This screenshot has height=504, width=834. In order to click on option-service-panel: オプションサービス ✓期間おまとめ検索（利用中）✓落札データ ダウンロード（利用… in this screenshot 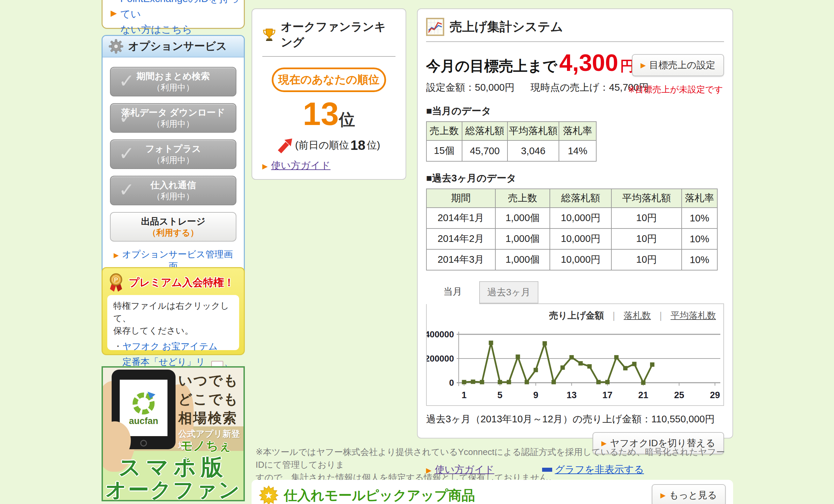, I will do `click(173, 158)`.